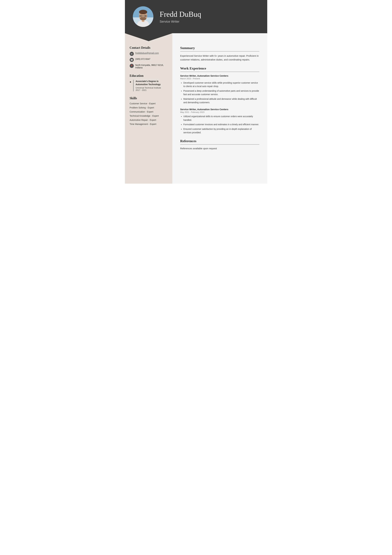  I want to click on education-item: ● Associate's Degree in Automotive Techn…, so click(149, 86).